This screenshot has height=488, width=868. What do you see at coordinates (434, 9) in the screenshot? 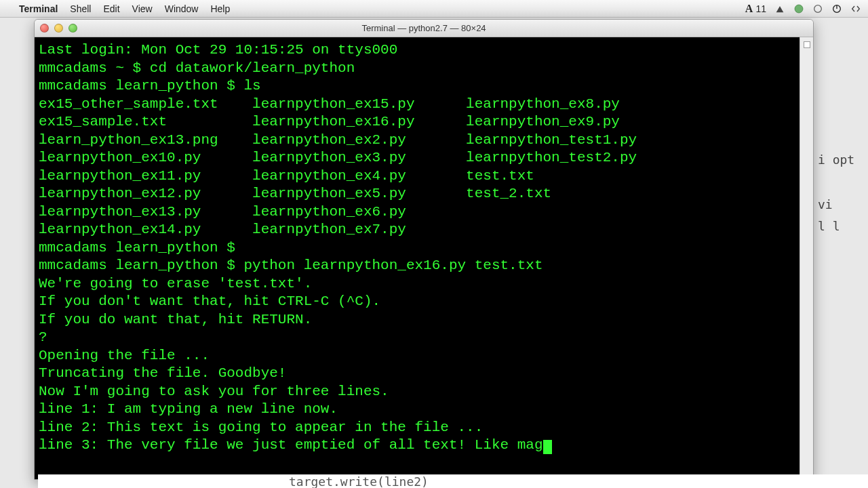
I see `macos-menubar: Terminal Shell Edit View Window Help A11` at bounding box center [434, 9].